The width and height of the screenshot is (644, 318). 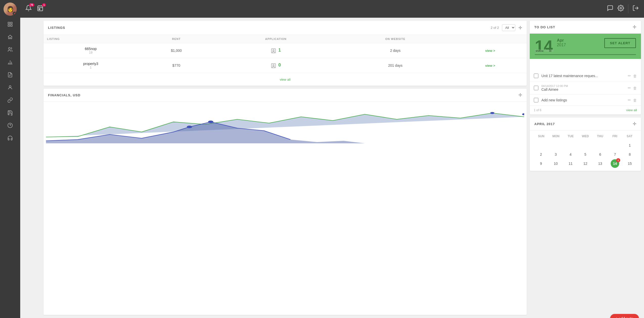 What do you see at coordinates (600, 154) in the screenshot?
I see `calendar-date: 6` at bounding box center [600, 154].